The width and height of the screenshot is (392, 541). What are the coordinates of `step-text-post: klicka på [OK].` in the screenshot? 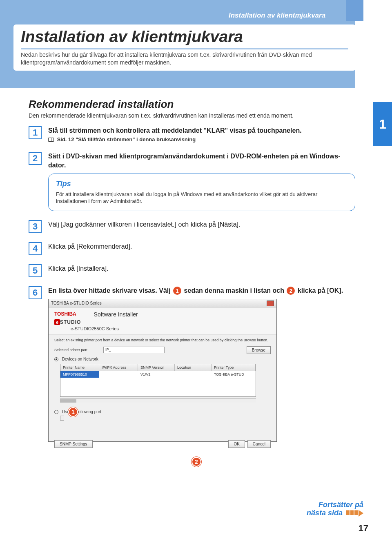 It's located at (320, 291).